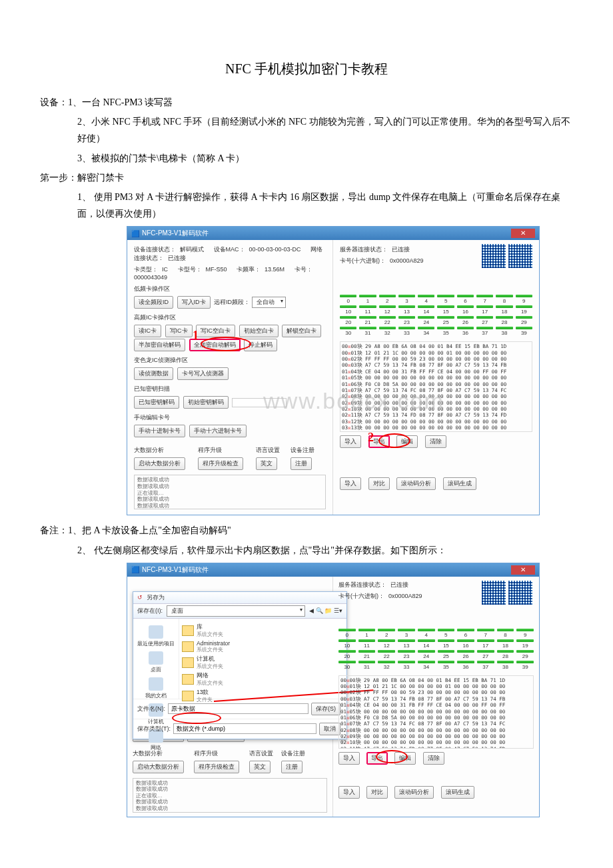 The height and width of the screenshot is (868, 613). What do you see at coordinates (523, 233) in the screenshot?
I see `close-button: ✕` at bounding box center [523, 233].